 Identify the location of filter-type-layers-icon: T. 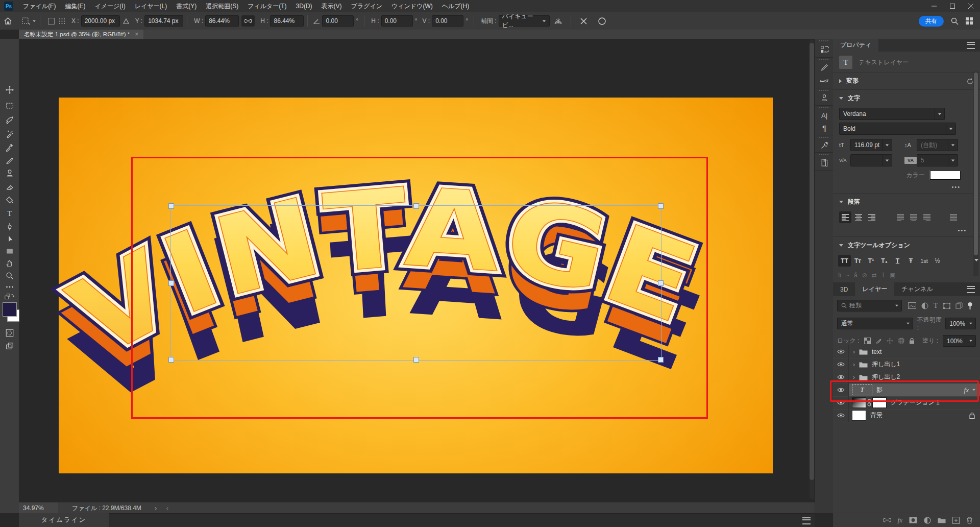
(936, 306).